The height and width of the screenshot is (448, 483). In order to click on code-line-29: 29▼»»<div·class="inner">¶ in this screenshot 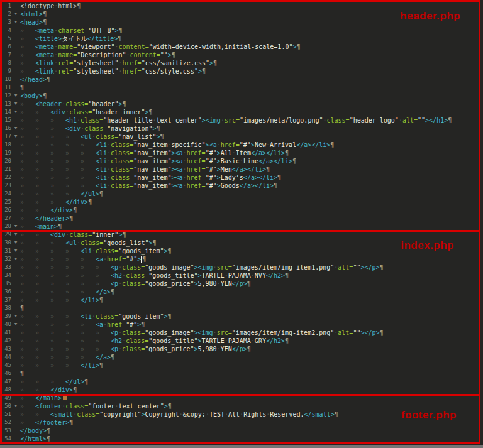, I will do `click(243, 235)`.